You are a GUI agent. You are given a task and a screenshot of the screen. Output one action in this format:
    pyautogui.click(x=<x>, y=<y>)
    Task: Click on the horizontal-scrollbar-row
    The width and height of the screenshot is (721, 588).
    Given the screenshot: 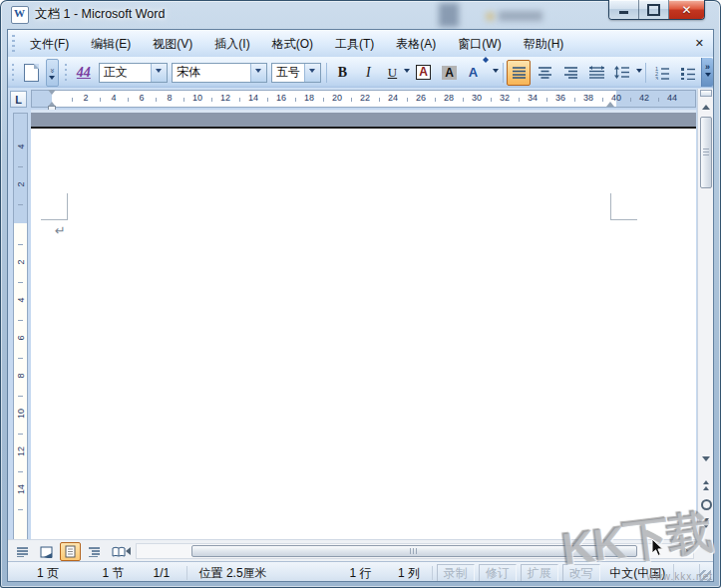 What is the action you would take?
    pyautogui.click(x=353, y=550)
    